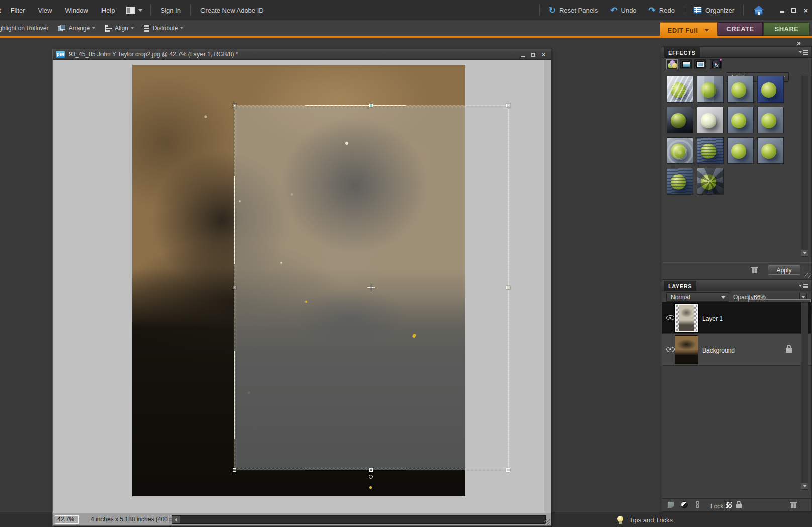 The height and width of the screenshot is (527, 812). Describe the element at coordinates (45, 10) in the screenshot. I see `menu-item-view: View` at that location.